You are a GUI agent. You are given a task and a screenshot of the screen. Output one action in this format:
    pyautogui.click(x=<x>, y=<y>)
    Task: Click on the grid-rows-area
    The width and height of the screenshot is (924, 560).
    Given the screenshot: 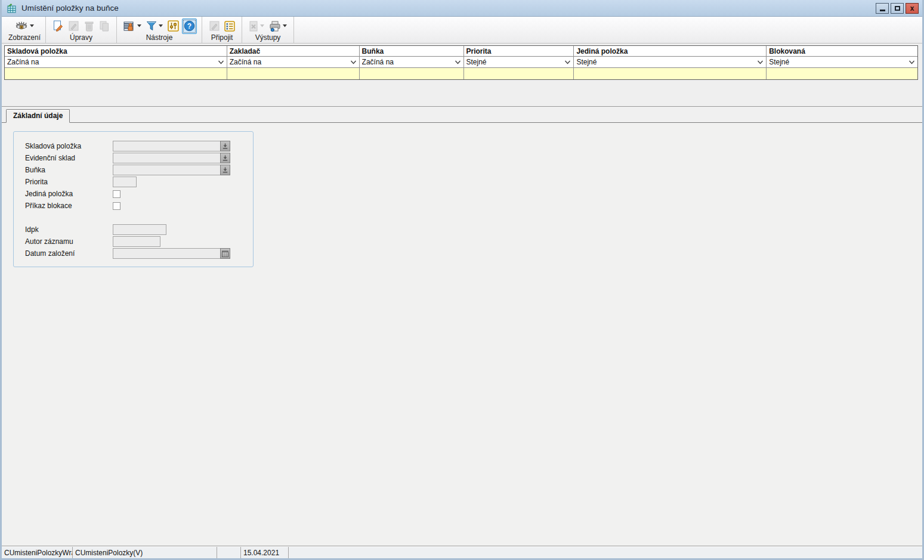 What is the action you would take?
    pyautogui.click(x=462, y=93)
    